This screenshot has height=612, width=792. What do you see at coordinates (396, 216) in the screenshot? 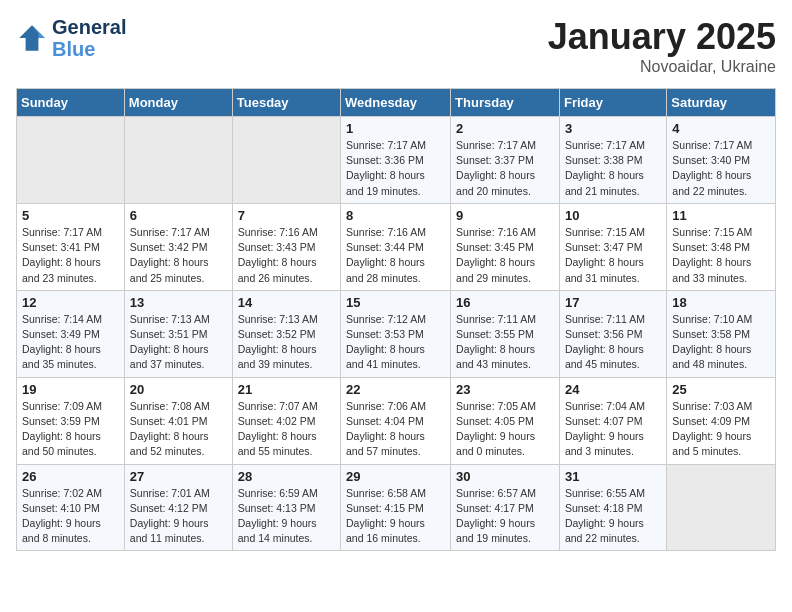
I see `day-number: 8` at bounding box center [396, 216].